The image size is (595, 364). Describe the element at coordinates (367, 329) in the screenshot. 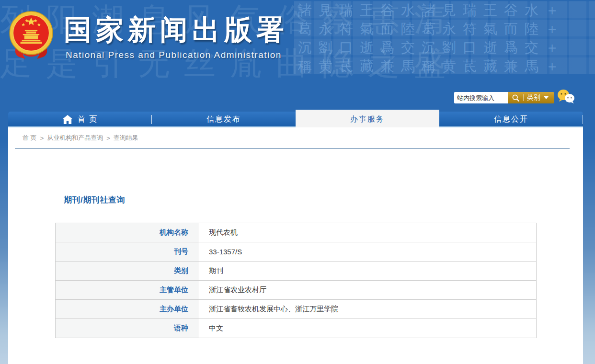

I see `row-value: 中文` at that location.